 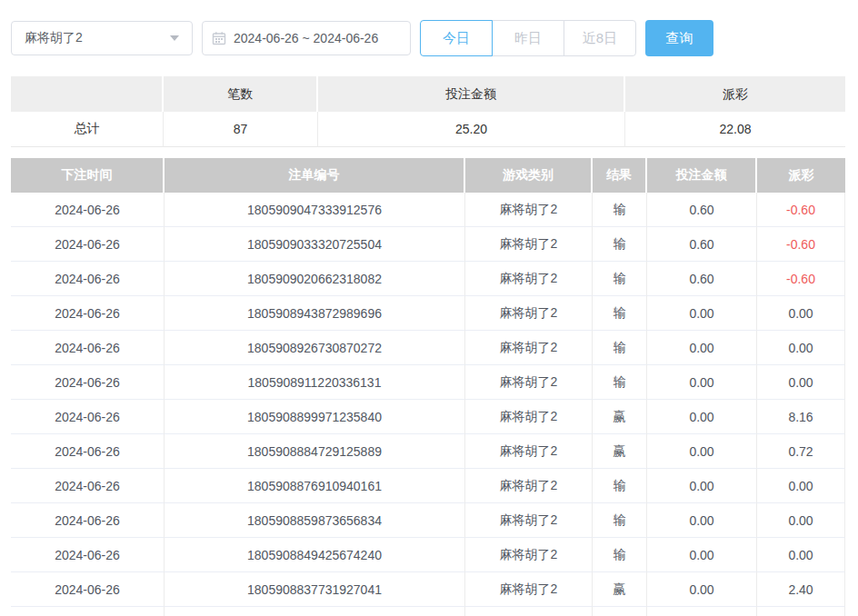 What do you see at coordinates (87, 94) in the screenshot?
I see `summary-header-empty` at bounding box center [87, 94].